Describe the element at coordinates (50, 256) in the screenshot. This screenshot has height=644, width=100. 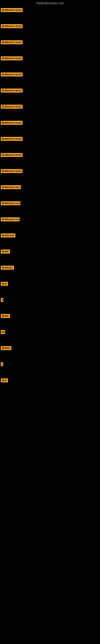
I see `result-row-15: Bottle` at that location.